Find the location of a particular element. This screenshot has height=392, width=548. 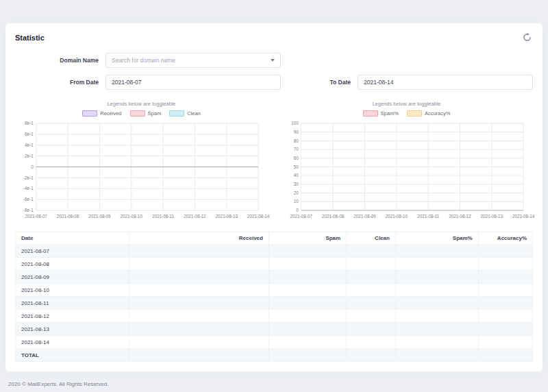

col-header-accuracy: Accuracy% is located at coordinates (506, 238).